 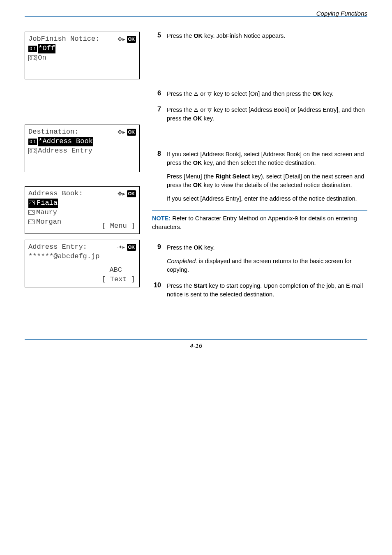 I want to click on lcd-title: JobFinish Notice:, so click(x=64, y=39).